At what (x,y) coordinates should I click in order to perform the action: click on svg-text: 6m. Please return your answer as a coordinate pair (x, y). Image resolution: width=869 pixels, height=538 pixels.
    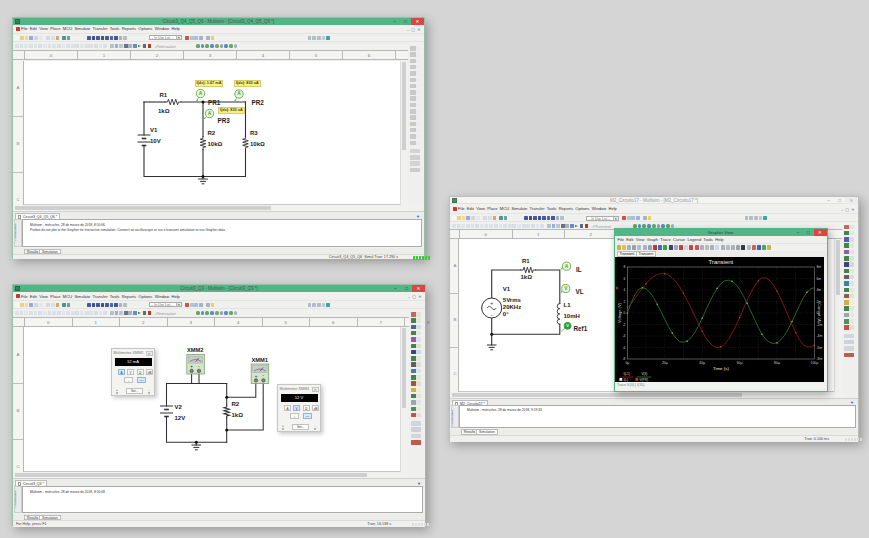
    Looking at the image, I should click on (818, 279).